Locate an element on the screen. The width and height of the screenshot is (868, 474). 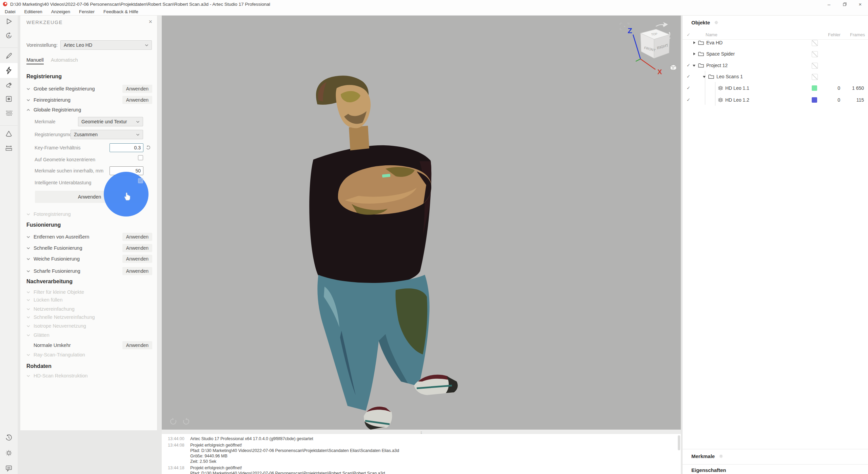
autopilot-icon: A is located at coordinates (9, 36).